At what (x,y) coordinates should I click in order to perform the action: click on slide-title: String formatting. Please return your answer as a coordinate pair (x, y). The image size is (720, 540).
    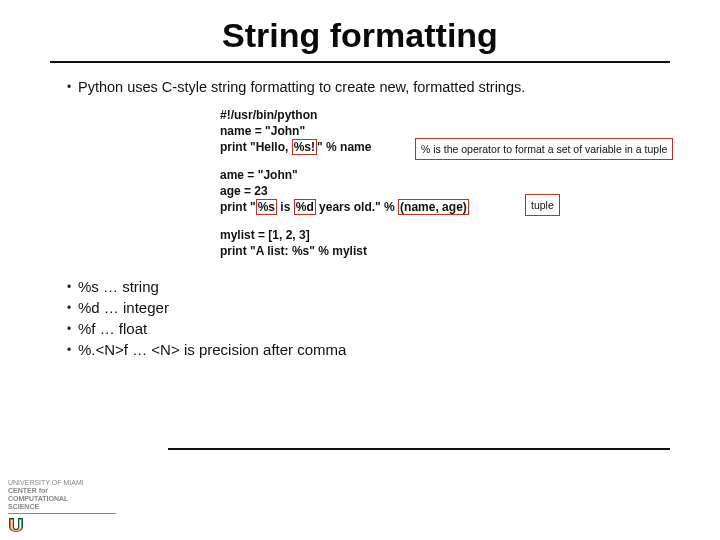
    Looking at the image, I should click on (360, 28).